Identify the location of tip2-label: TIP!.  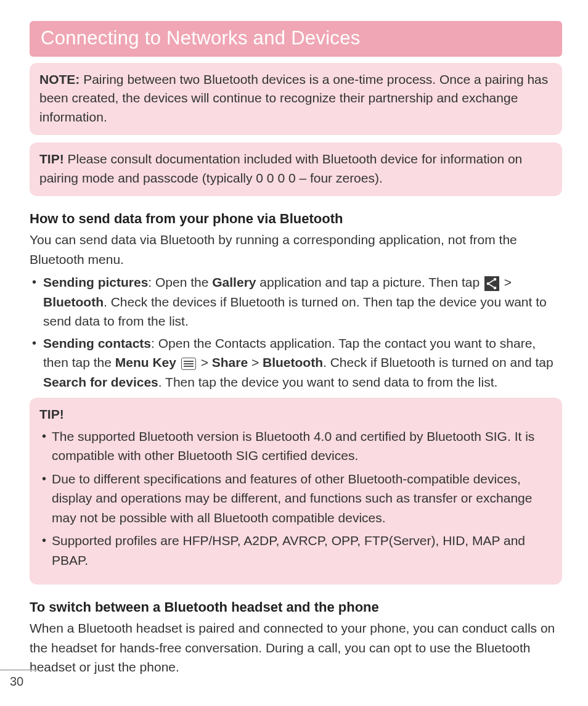
(296, 414).